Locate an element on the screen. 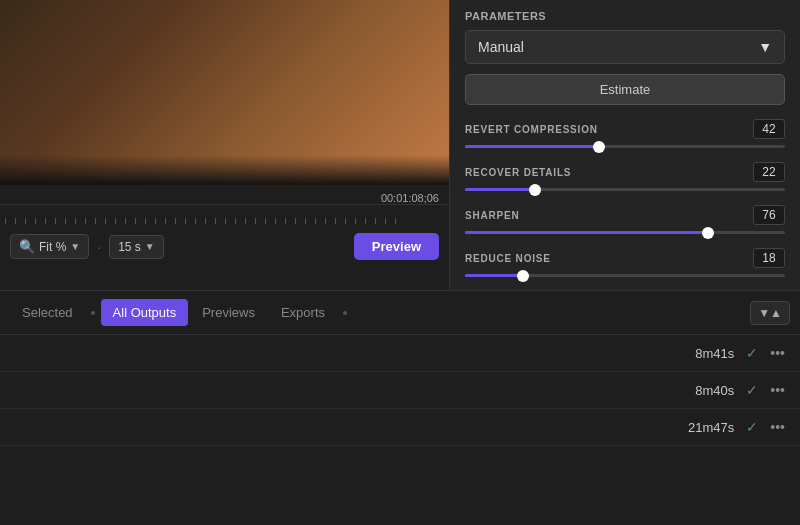 This screenshot has width=800, height=525. tab-exports: Exports is located at coordinates (303, 312).